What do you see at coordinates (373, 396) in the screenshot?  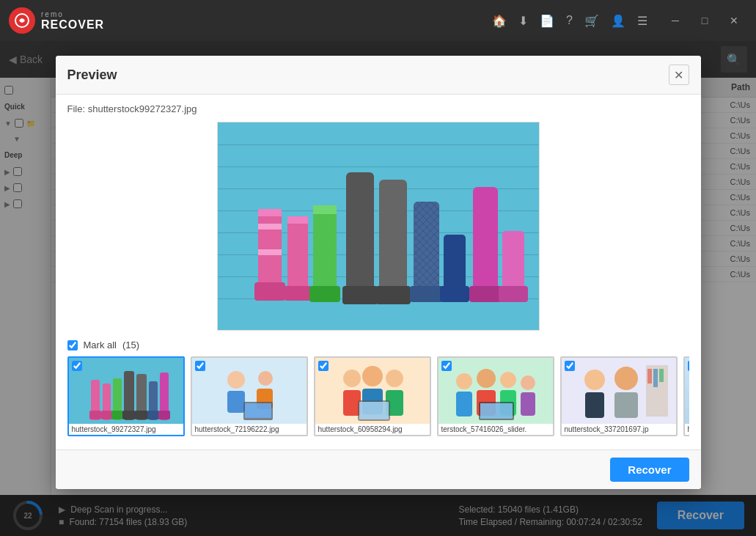 I see `thumbnail-item-3: hutterstock_60958294.jpg` at bounding box center [373, 396].